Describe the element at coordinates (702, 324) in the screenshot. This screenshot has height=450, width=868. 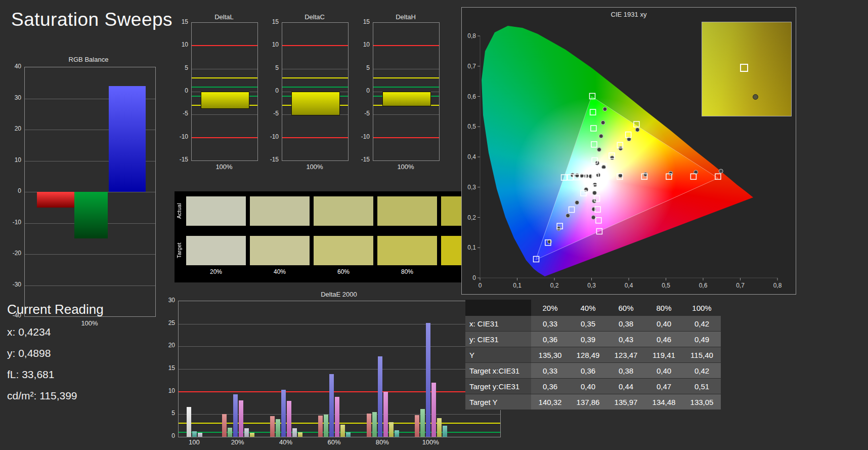
I see `table-value-cell: 0,42` at that location.